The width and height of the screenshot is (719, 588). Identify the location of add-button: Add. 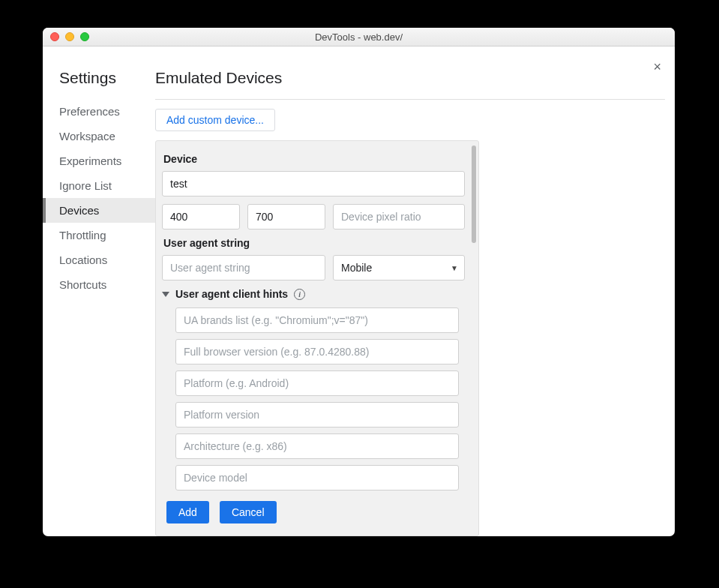
(187, 512).